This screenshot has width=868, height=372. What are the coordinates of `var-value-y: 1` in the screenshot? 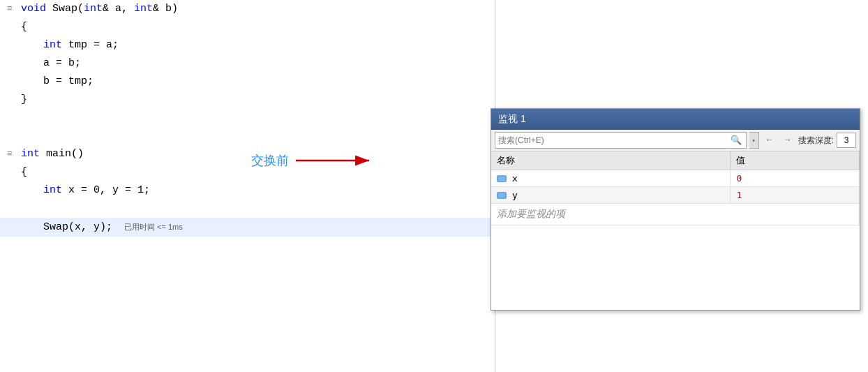 It's located at (795, 195).